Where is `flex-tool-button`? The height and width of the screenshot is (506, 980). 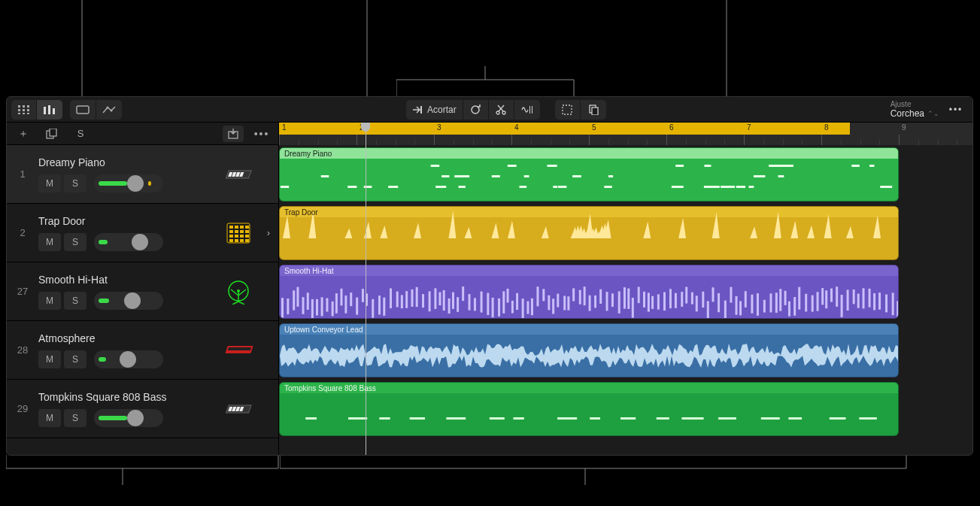
flex-tool-button is located at coordinates (527, 110).